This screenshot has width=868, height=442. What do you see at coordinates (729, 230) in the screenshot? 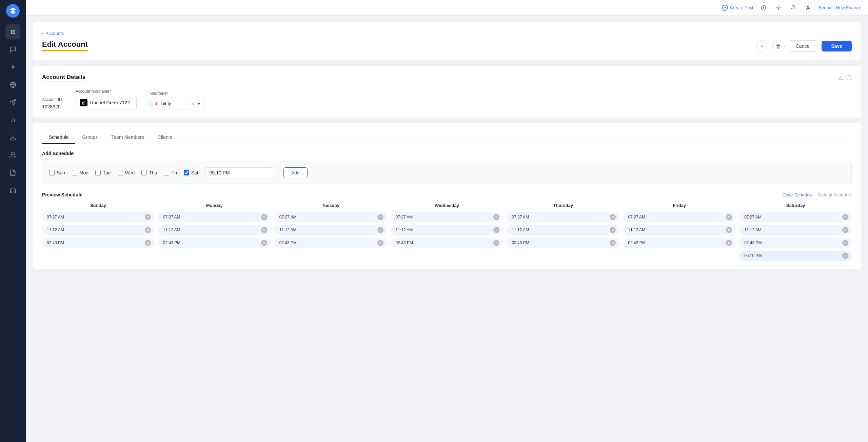
I see `friday-remove-2: ✕` at bounding box center [729, 230].